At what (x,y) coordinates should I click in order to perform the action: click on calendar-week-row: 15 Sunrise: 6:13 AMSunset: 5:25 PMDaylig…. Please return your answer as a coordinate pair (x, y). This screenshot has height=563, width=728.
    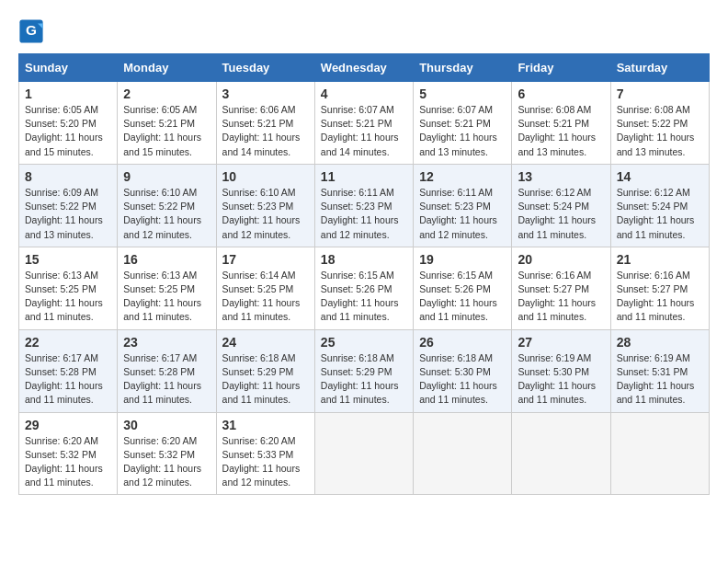
    Looking at the image, I should click on (364, 288).